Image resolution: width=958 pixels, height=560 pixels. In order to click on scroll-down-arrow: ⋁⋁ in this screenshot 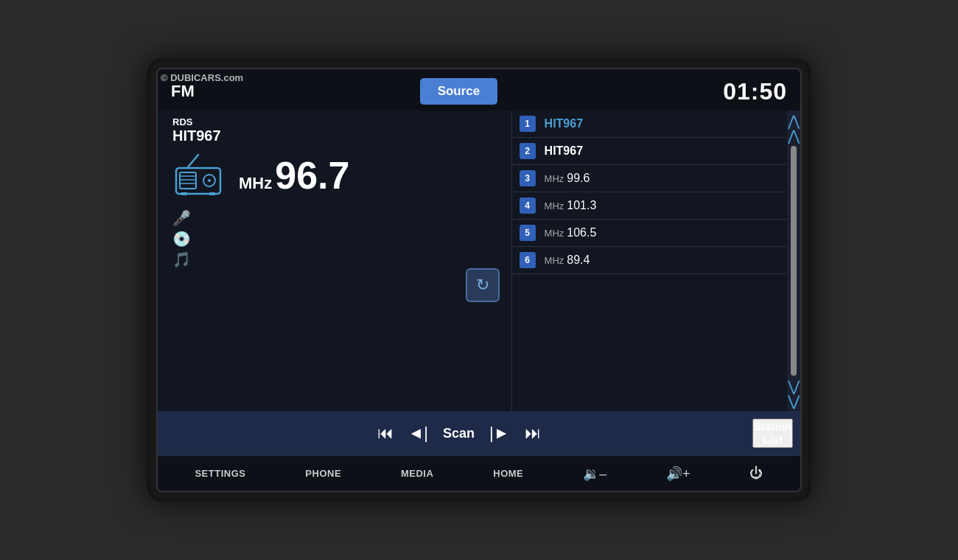, I will do `click(794, 393)`.